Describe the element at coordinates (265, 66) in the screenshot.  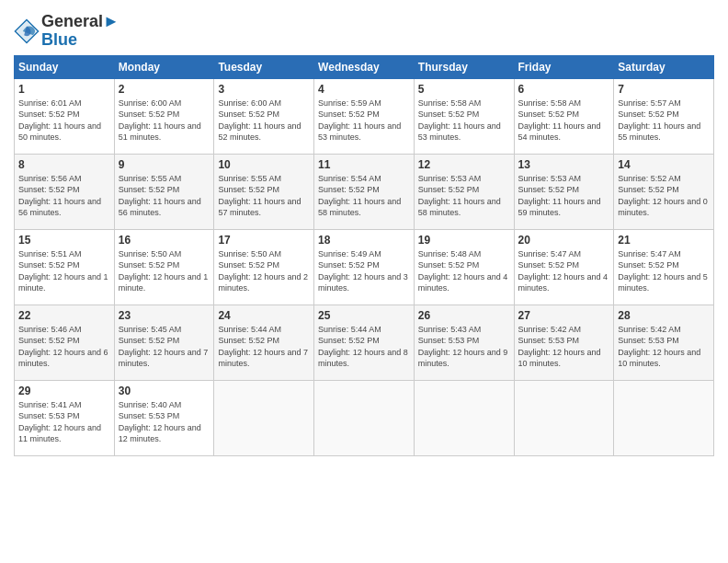
I see `calendar-header-tuesday: Tuesday` at that location.